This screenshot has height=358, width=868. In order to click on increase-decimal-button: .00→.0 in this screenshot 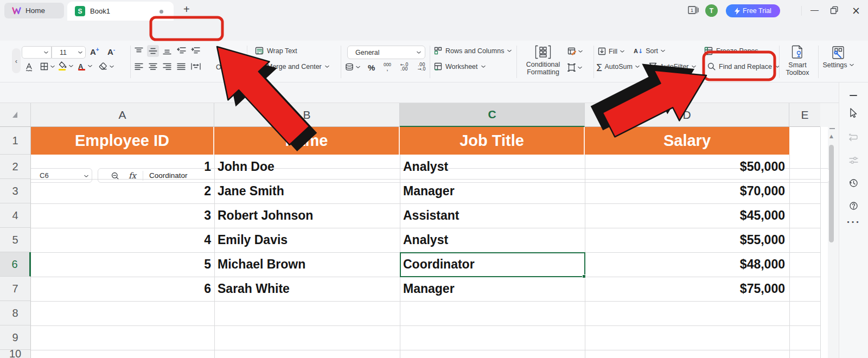, I will do `click(422, 67)`.